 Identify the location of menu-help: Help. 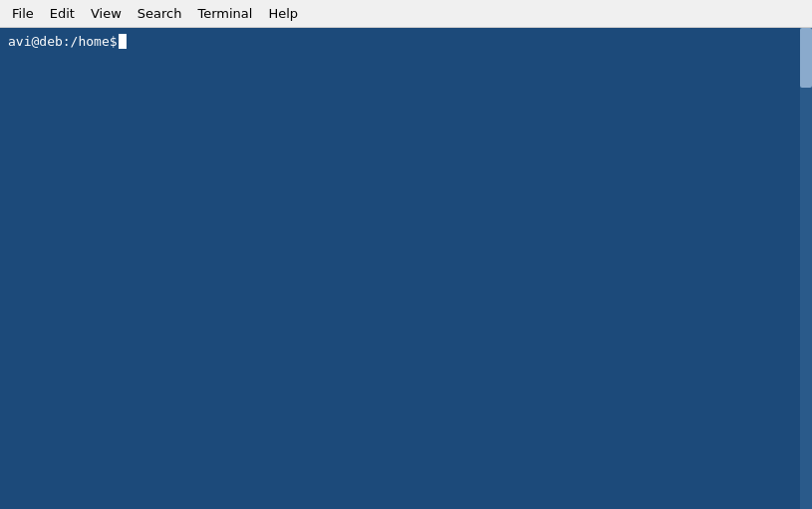
(283, 14).